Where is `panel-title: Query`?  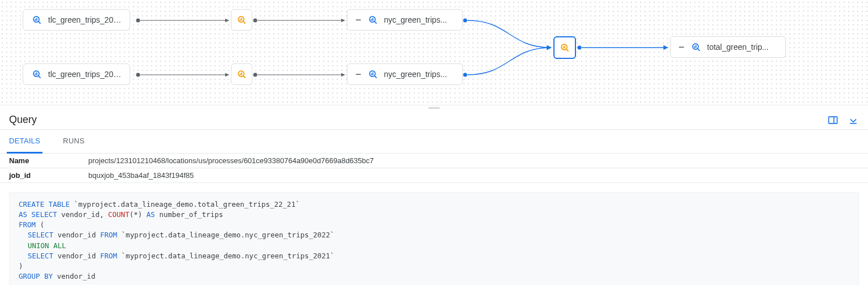 panel-title: Query is located at coordinates (23, 120).